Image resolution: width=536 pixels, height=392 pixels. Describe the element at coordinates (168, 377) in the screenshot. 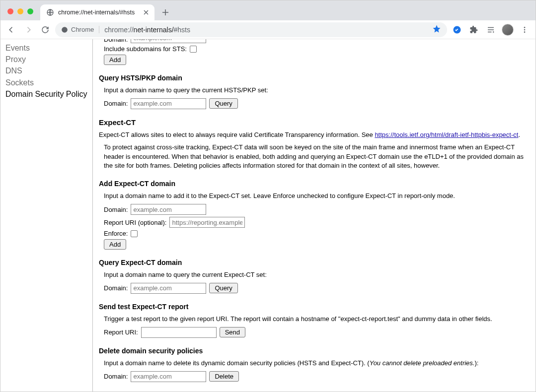

I see `delete-domain-input` at that location.